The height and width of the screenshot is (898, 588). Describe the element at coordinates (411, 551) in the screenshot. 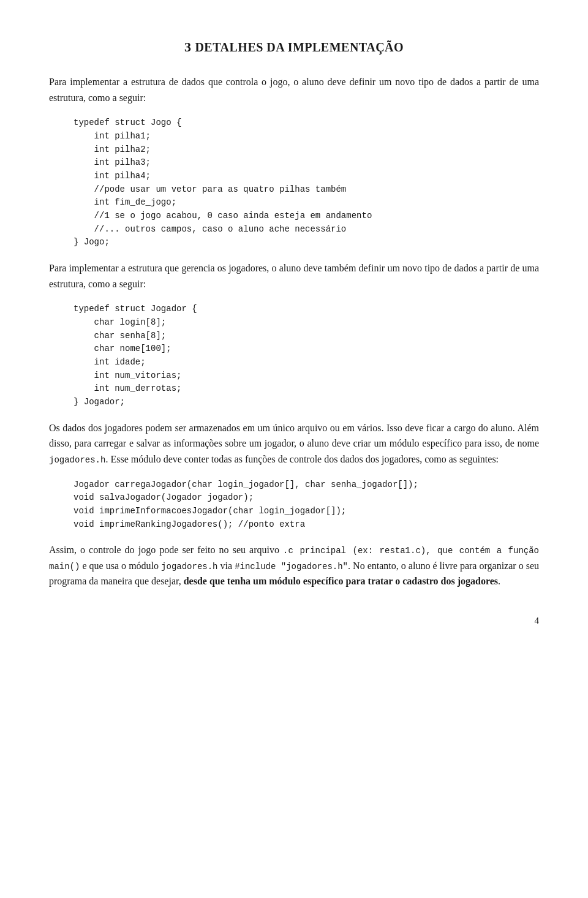

I see `final-c-inline: .c principal (ex: resta1.c), que contém …` at that location.